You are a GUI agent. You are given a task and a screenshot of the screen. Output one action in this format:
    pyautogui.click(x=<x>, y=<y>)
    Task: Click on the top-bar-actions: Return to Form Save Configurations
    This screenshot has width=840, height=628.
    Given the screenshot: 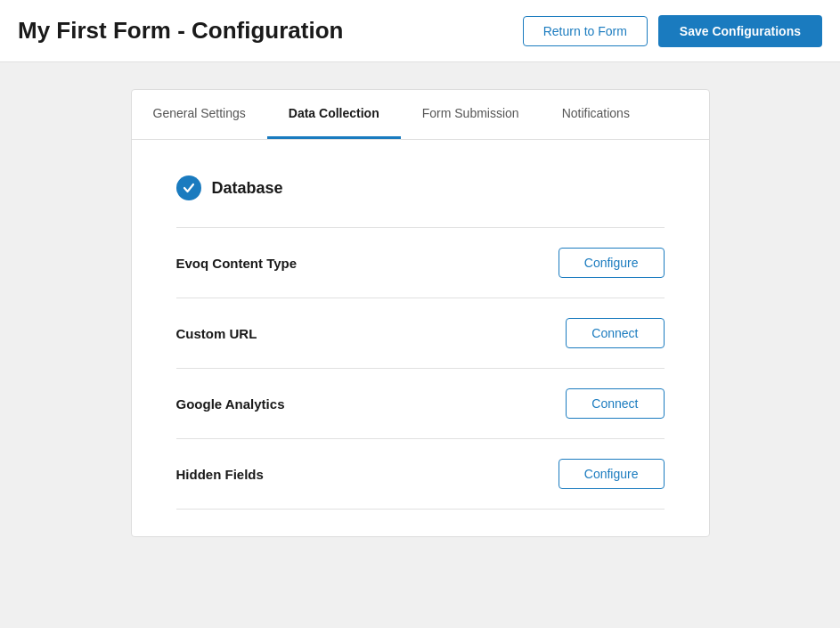 What is the action you would take?
    pyautogui.click(x=673, y=31)
    